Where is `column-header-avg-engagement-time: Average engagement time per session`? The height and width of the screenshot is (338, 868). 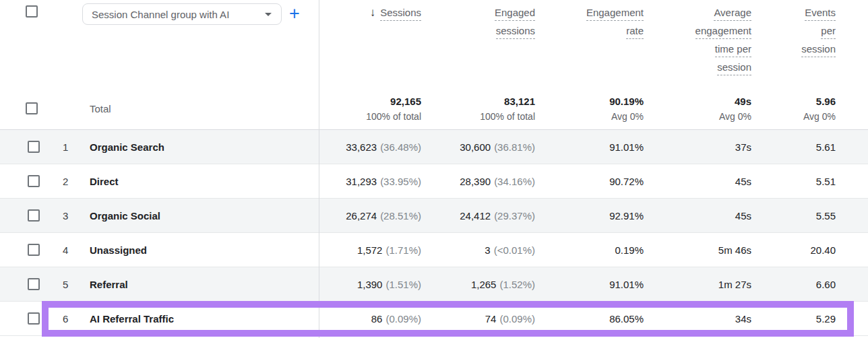
column-header-avg-engagement-time: Average engagement time per session is located at coordinates (698, 44).